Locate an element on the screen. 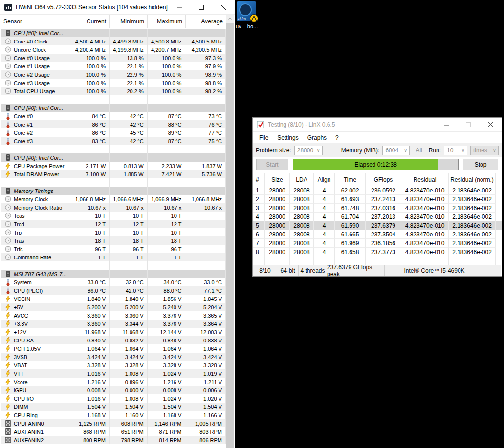  average-value: 4,500.5 MHz is located at coordinates (205, 41).